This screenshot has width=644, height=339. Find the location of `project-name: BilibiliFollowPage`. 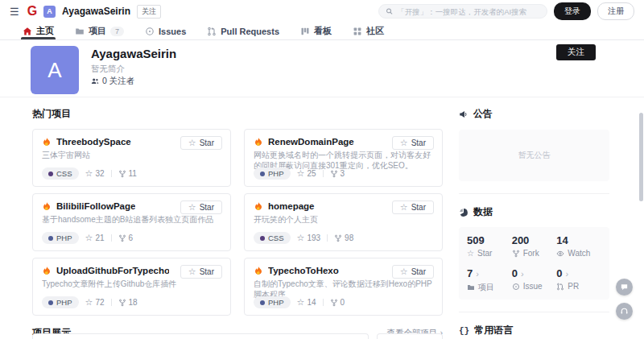

project-name: BilibiliFollowPage is located at coordinates (96, 206).